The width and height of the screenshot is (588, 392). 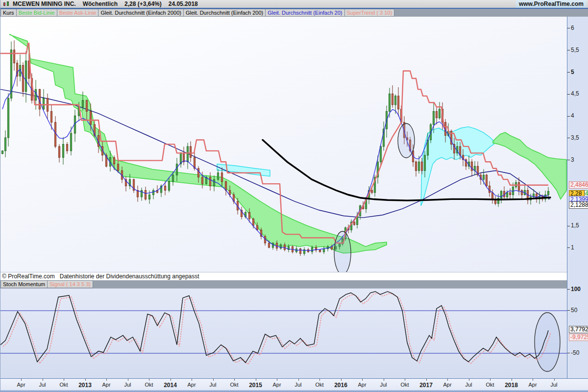 I want to click on price-axis: 65,554,543,531,5110050-502,48462,28942,2…, so click(x=577, y=197).